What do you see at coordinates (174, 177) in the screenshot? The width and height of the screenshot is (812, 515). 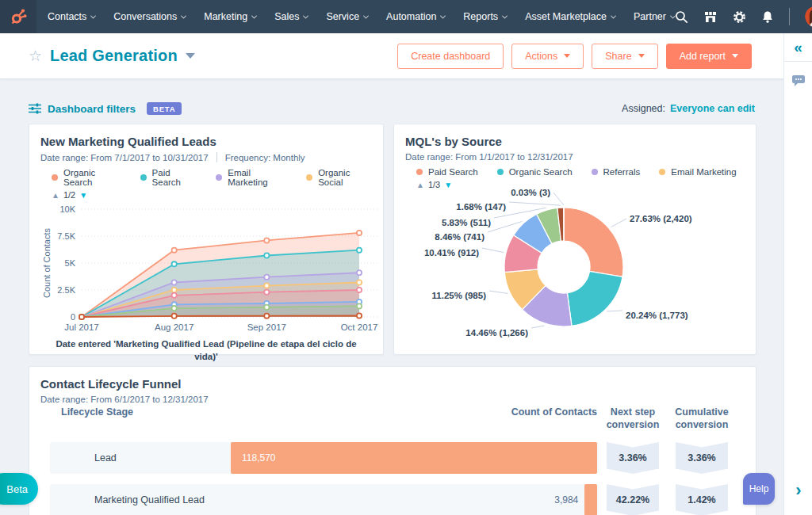 I see `legend-label: Paid Search` at bounding box center [174, 177].